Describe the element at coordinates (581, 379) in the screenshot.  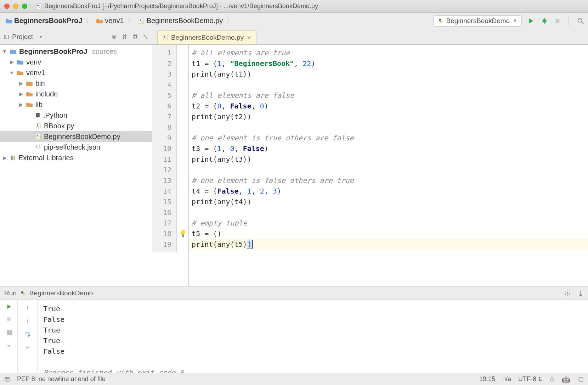
I see `feedback-icon` at that location.